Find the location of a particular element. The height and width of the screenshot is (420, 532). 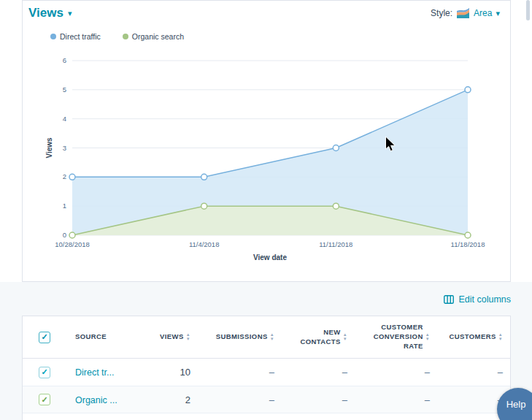

chart-legend: Direct traffic Organic search is located at coordinates (266, 37).